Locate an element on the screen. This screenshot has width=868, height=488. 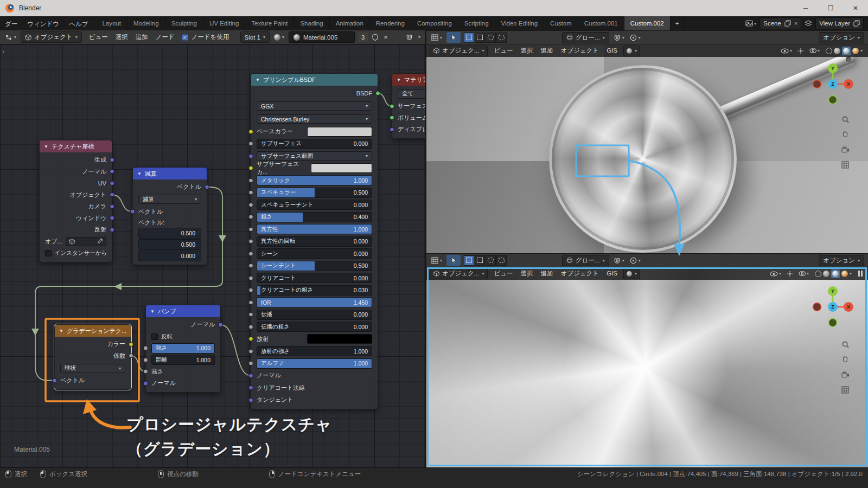
slider-距離: 距離1.000 is located at coordinates (183, 360).